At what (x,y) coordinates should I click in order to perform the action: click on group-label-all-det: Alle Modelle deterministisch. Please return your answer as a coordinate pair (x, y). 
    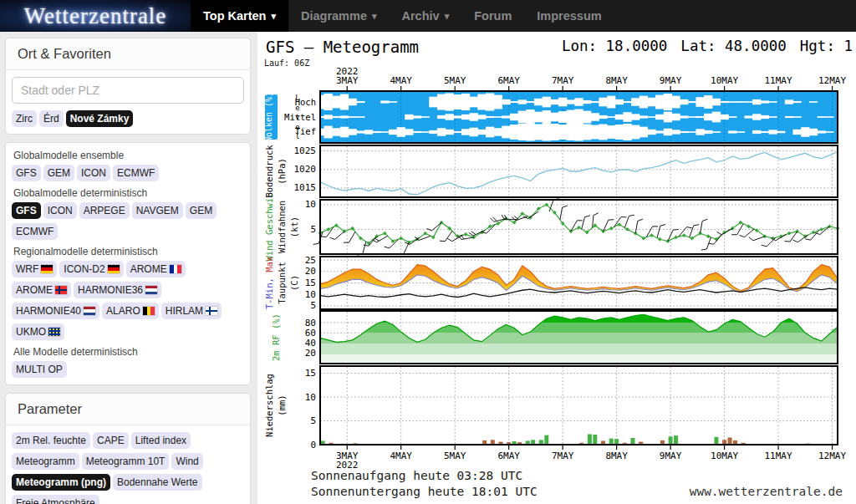
    Looking at the image, I should click on (128, 352).